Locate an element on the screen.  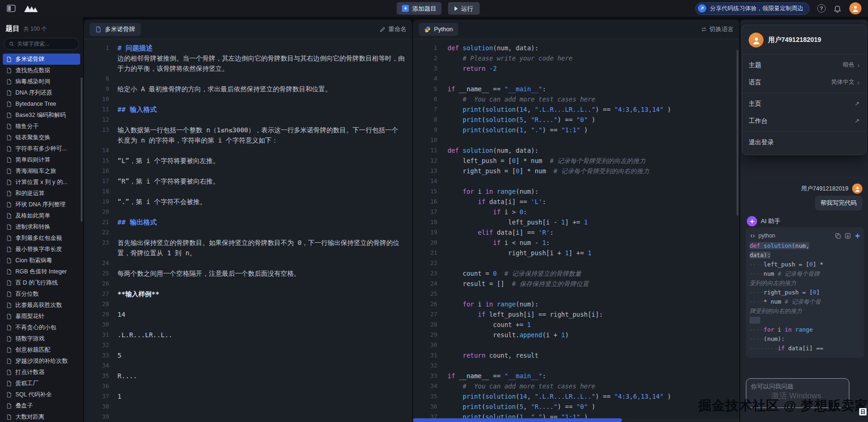
code-line: 2 # Please write your code here is located at coordinates (576, 58).